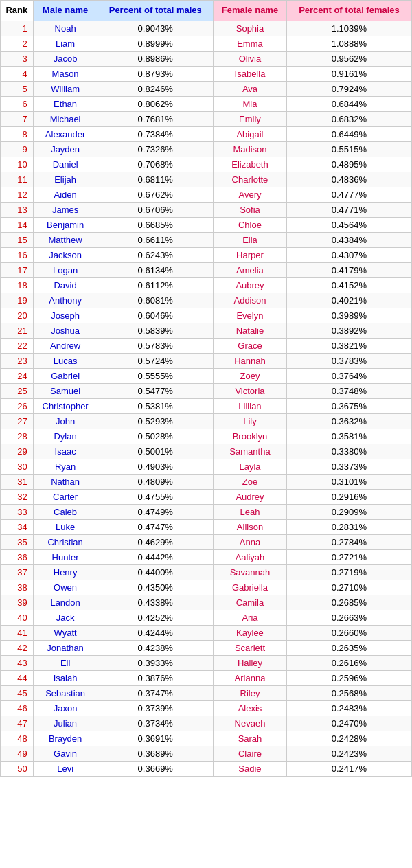 This screenshot has width=412, height=868. I want to click on female-name-cell: Sophia, so click(250, 28).